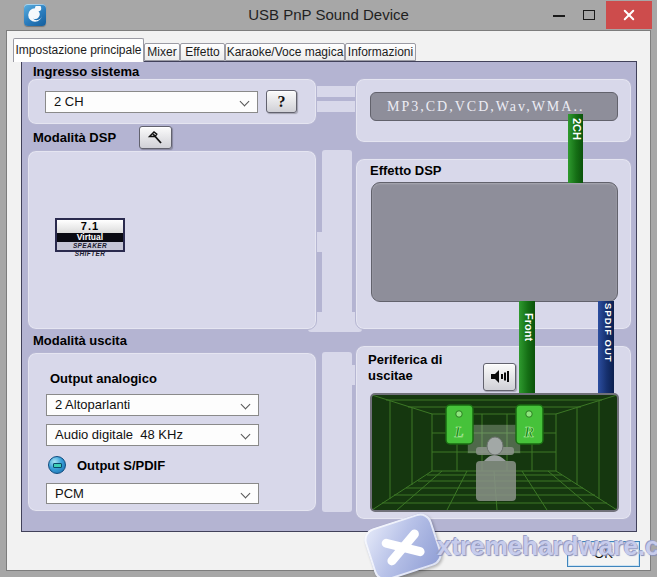 The image size is (657, 577). What do you see at coordinates (460, 424) in the screenshot?
I see `speaker-left: L` at bounding box center [460, 424].